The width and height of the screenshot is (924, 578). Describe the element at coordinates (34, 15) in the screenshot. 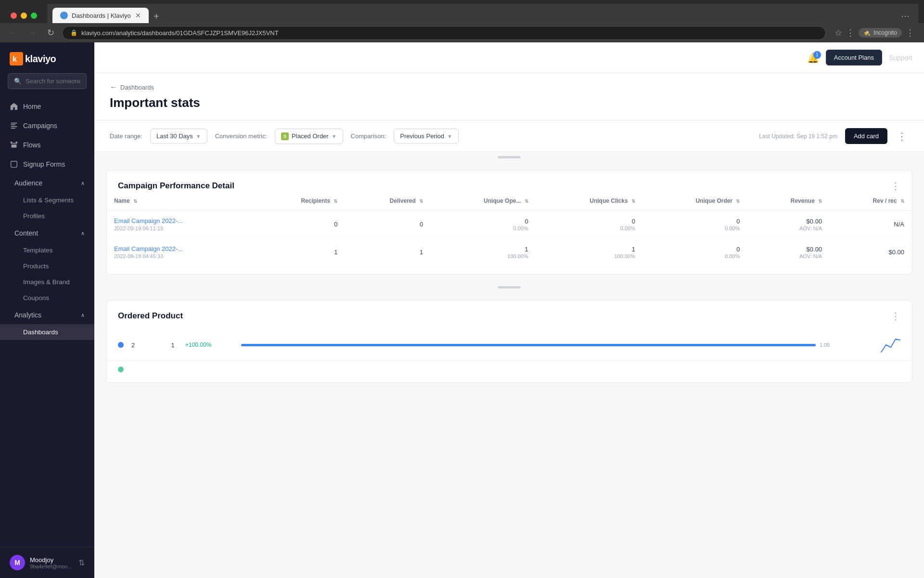

I see `maximize-window-button` at that location.